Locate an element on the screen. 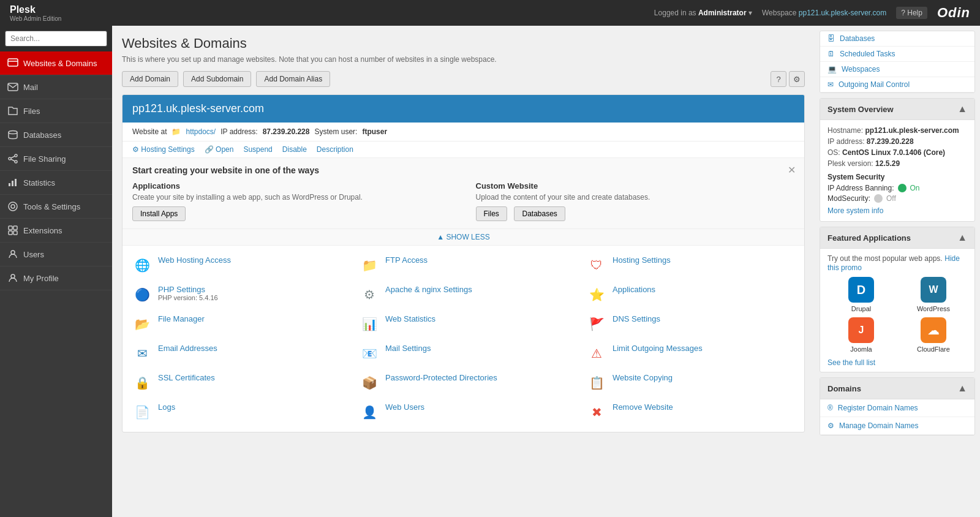 The height and width of the screenshot is (517, 980). sidebar-item-websites: Websites & Domains is located at coordinates (56, 64).